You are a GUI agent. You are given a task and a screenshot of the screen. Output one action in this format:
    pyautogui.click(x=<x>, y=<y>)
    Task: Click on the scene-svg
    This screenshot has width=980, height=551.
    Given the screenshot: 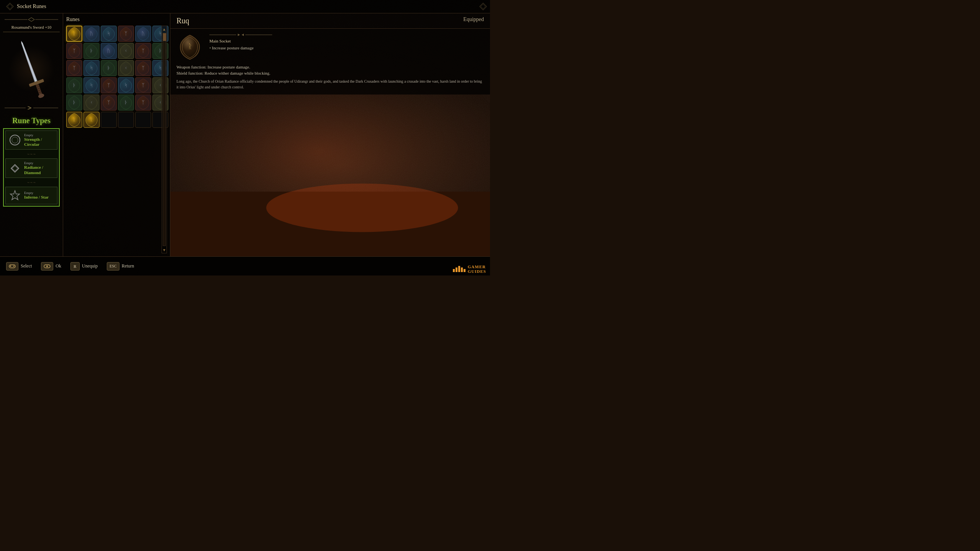 What is the action you would take?
    pyautogui.click(x=330, y=175)
    